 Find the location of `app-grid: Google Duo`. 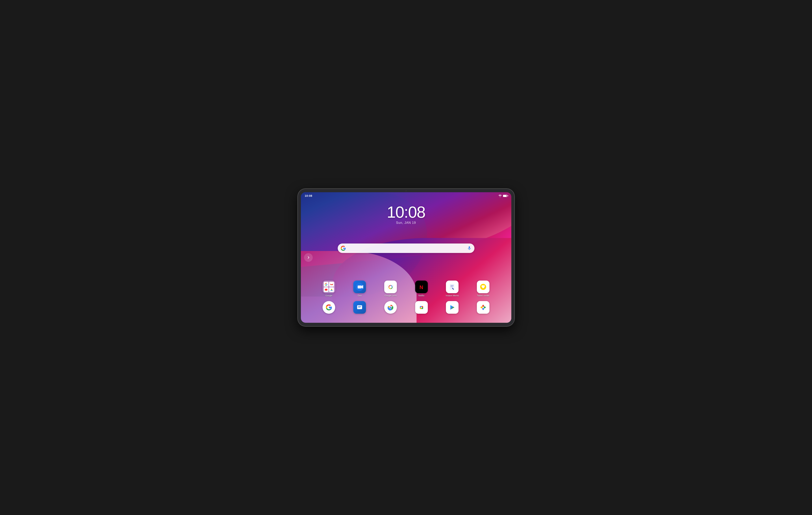

app-grid: Google Duo is located at coordinates (406, 298).